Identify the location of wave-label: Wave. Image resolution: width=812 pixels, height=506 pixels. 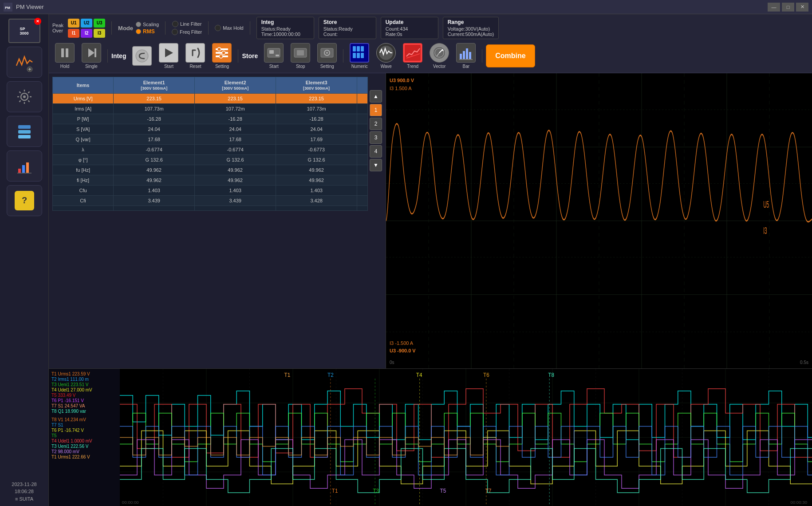
(386, 67).